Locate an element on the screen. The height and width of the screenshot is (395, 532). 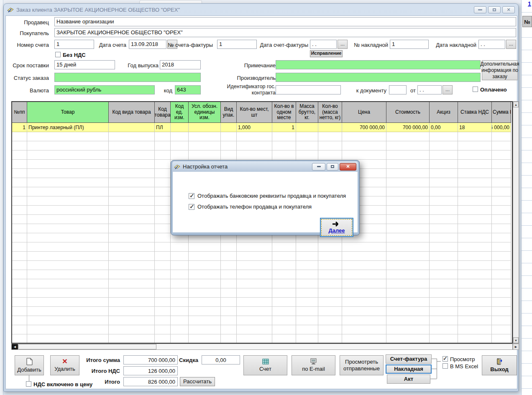
manufacturer-input is located at coordinates (378, 77).